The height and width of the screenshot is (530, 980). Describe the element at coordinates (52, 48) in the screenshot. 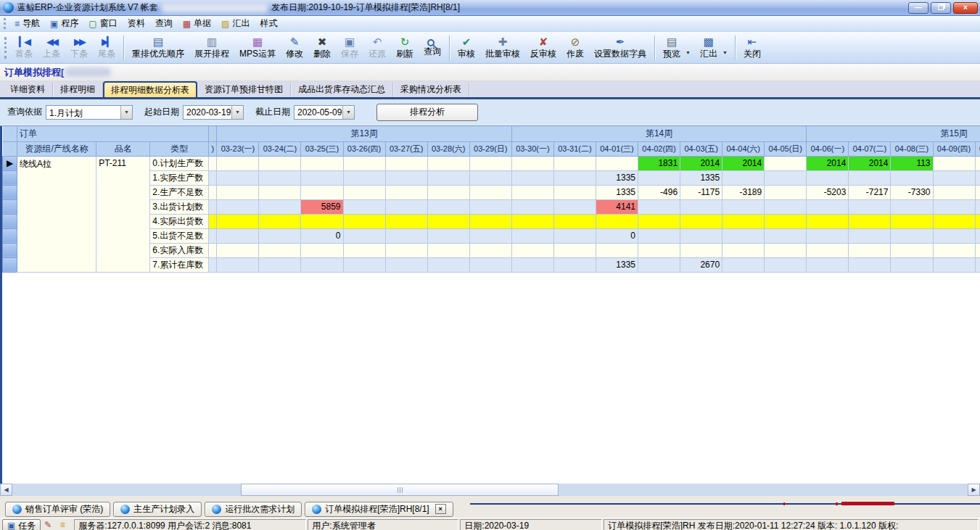

I see `toolbar-button-nav-prev: ◀◀上条` at that location.